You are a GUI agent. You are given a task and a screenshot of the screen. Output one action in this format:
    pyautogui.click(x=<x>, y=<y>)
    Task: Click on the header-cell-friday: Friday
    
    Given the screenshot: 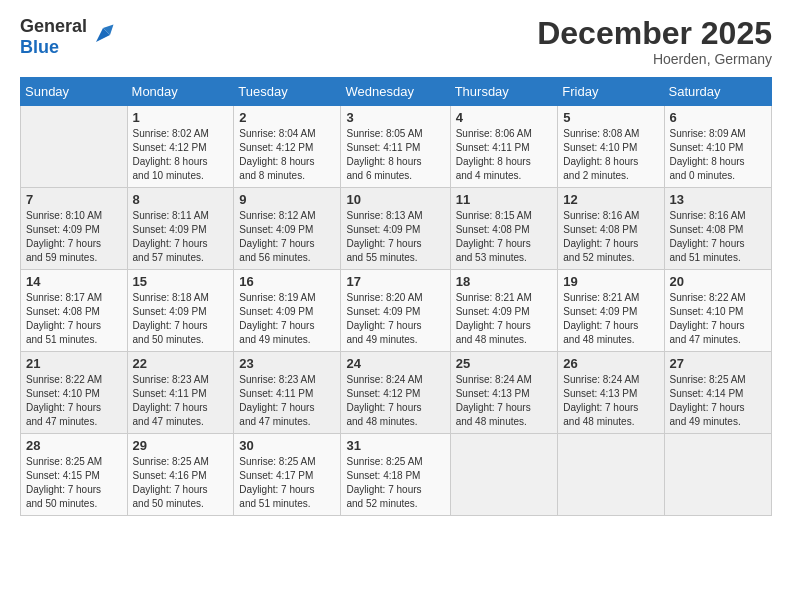 What is the action you would take?
    pyautogui.click(x=611, y=92)
    